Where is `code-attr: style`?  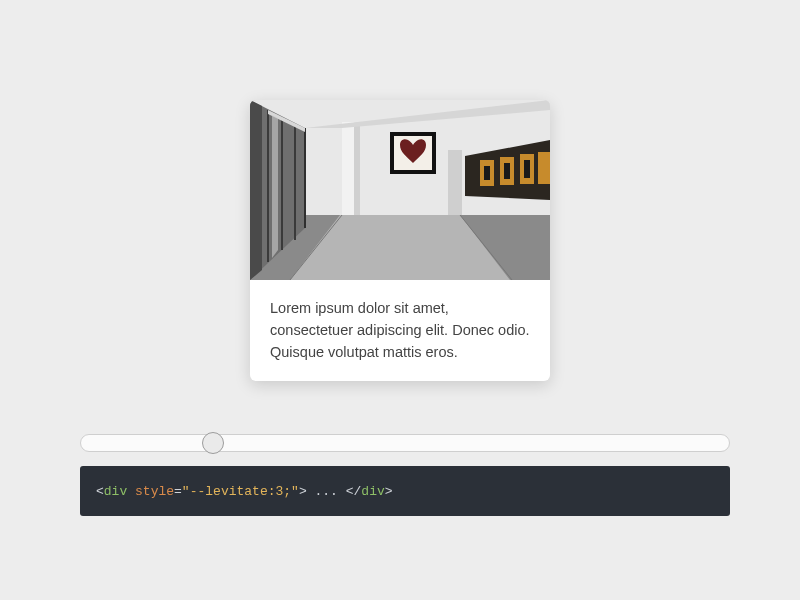
code-attr: style is located at coordinates (154, 492).